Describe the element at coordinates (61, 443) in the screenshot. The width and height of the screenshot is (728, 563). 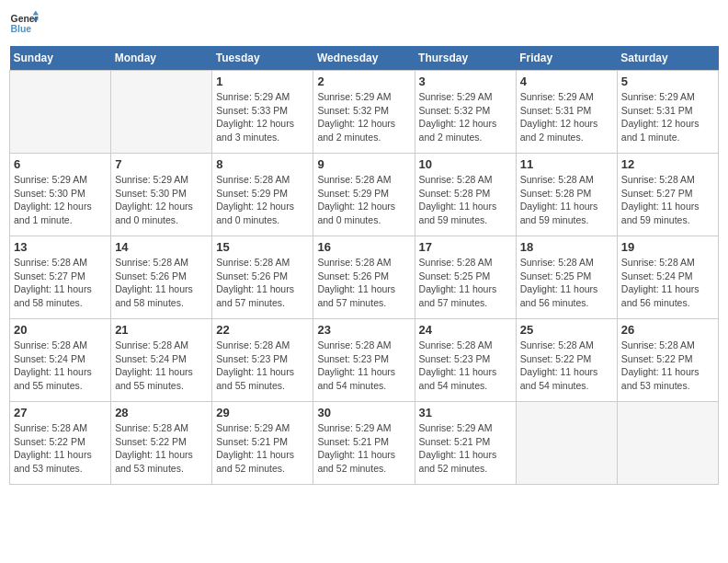
I see `calendar-cell: 27Sunrise: 5:28 AM Sunset: 5:22 PM Dayli…` at that location.